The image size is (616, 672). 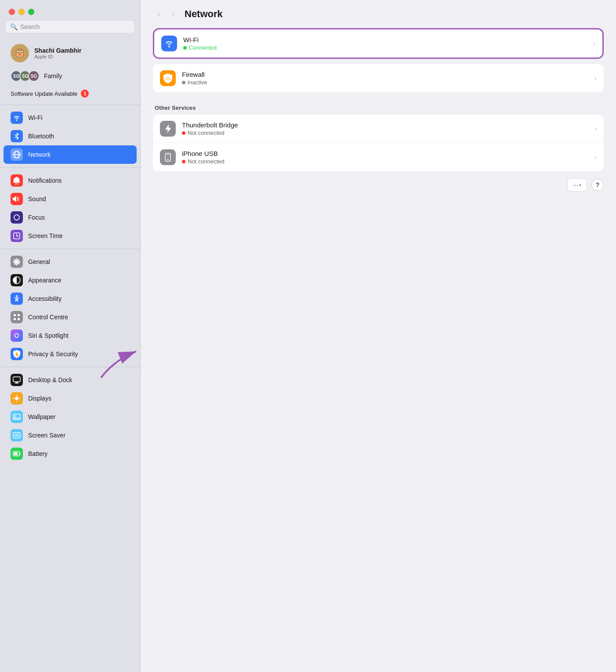 What do you see at coordinates (378, 78) in the screenshot?
I see `firewall-item: Firewall Inactive ›` at bounding box center [378, 78].